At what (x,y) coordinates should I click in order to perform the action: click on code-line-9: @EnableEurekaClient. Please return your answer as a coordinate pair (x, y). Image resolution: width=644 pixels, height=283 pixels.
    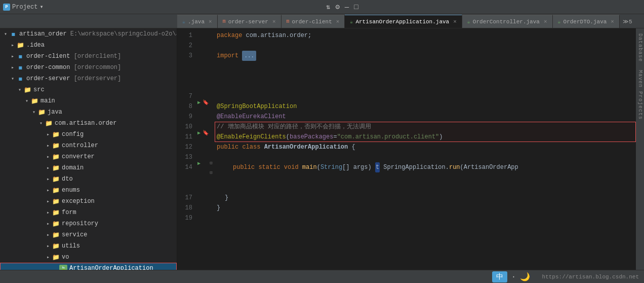
    Looking at the image, I should click on (425, 117).